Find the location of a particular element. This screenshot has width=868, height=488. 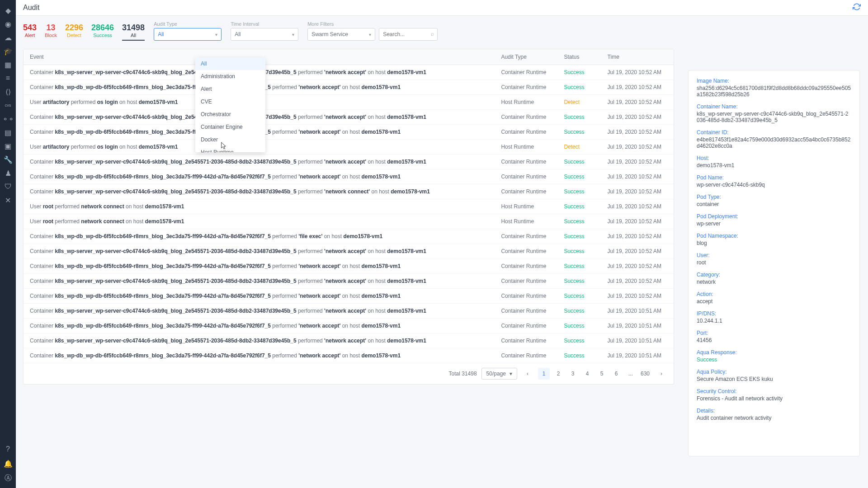

images-icon: ▦ is located at coordinates (8, 65).